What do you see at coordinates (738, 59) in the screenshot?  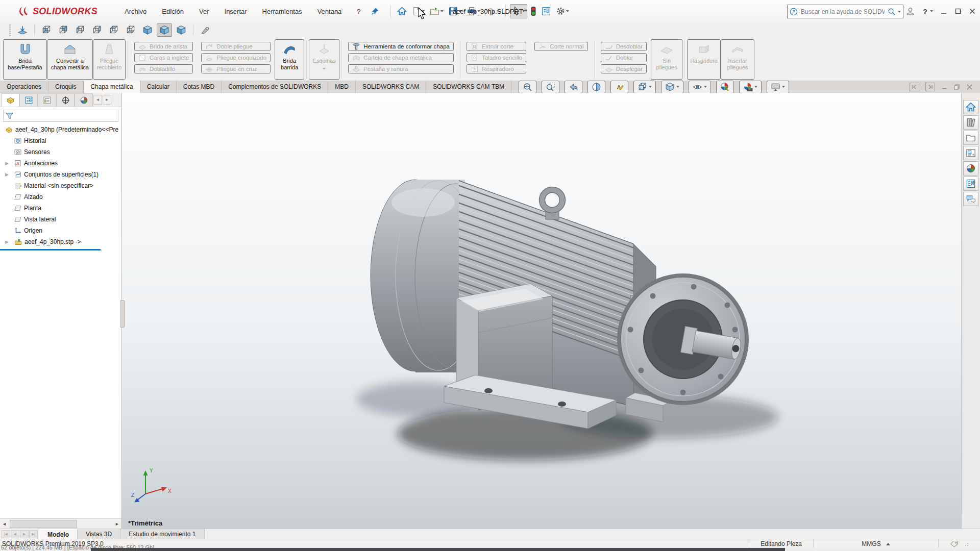 I see `insertar-pliegues-button: Insertar pliegues` at bounding box center [738, 59].